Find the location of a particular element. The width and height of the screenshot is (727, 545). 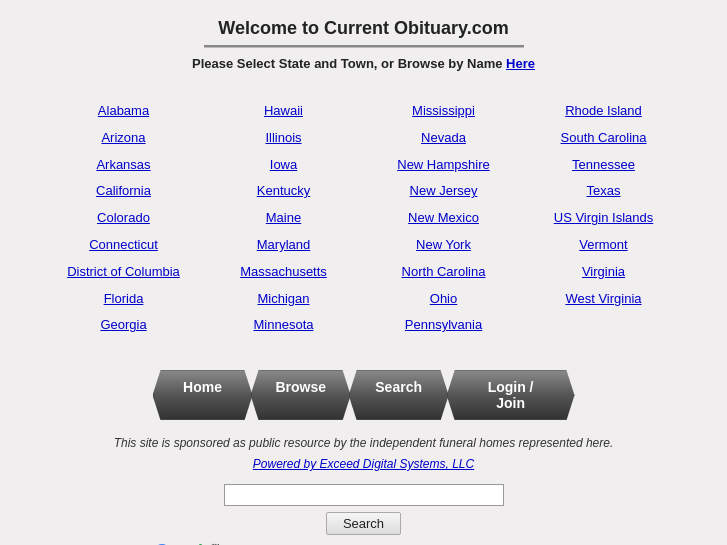

search-button-row: Search is located at coordinates (364, 524).